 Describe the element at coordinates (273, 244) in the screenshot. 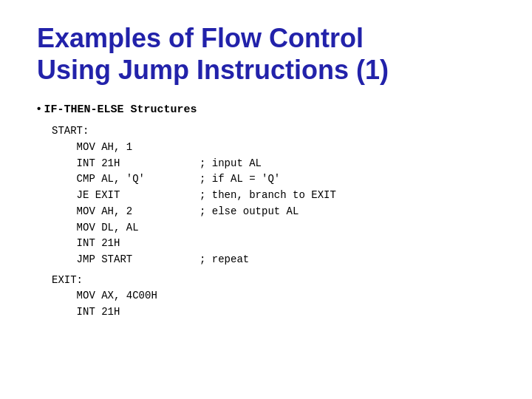

I see `code-line-7: INT 21H` at that location.